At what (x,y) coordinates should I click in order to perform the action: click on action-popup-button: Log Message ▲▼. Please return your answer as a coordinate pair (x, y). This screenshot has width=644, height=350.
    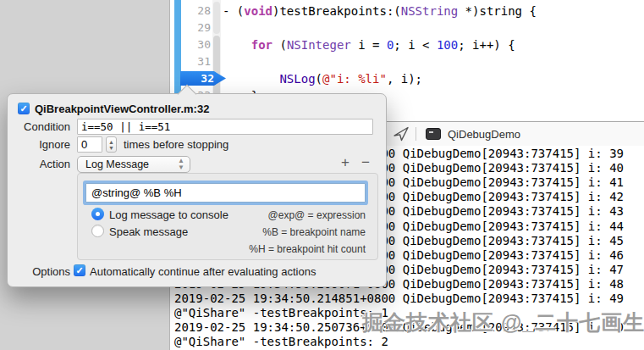
    Looking at the image, I should click on (134, 164).